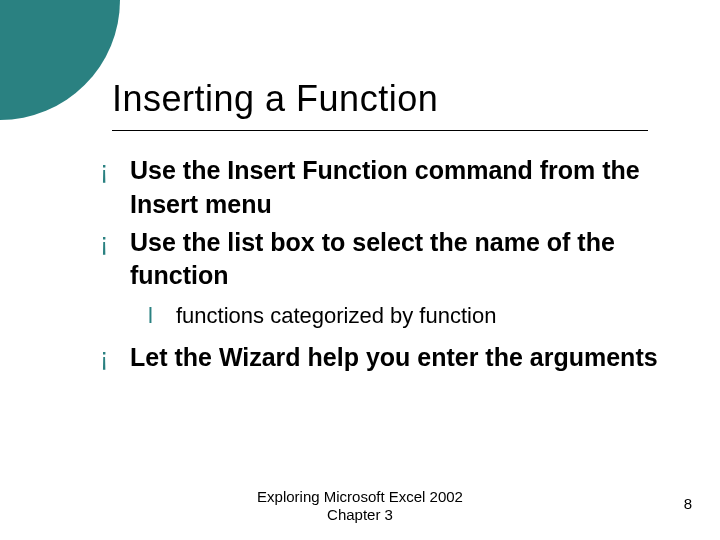 This screenshot has width=720, height=540. I want to click on list-item: ¡ Let the Wizard help you enter the argu…, so click(380, 358).